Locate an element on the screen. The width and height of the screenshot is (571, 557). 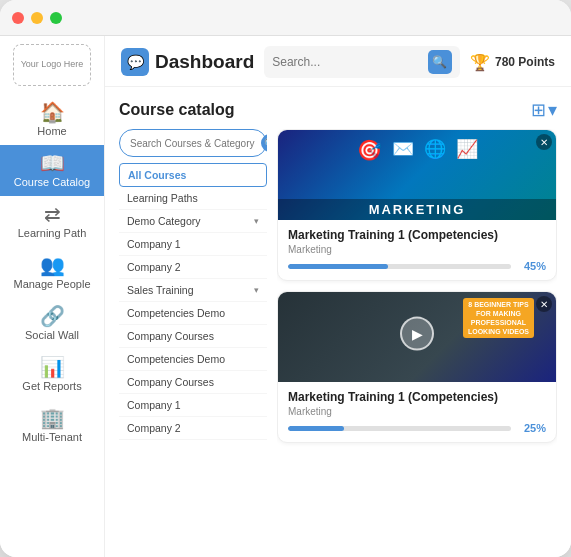
topbar: 💬 Dashboard 🔍 🏆 780 Points is located at coordinates (338, 62).